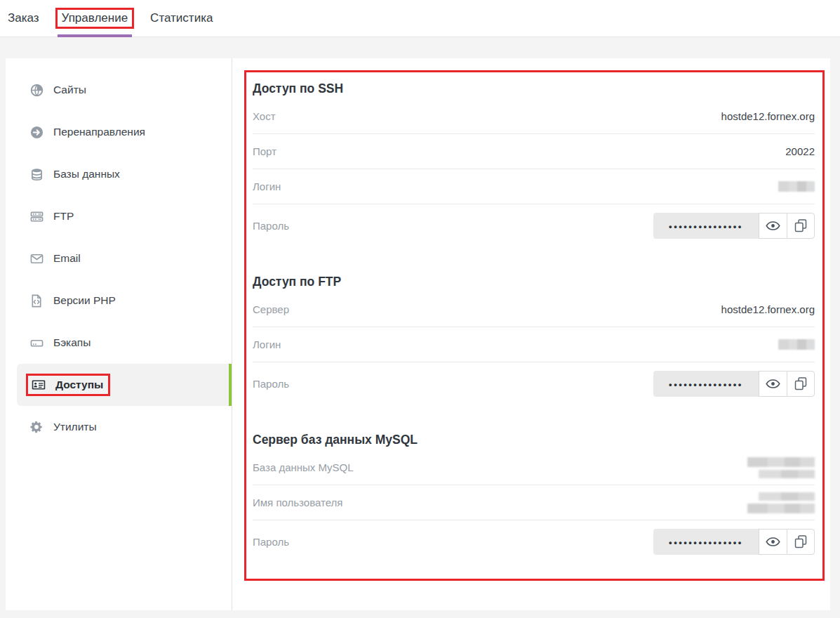 This screenshot has height=618, width=840. Describe the element at coordinates (68, 385) in the screenshot. I see `annotation-box: Доступы` at that location.